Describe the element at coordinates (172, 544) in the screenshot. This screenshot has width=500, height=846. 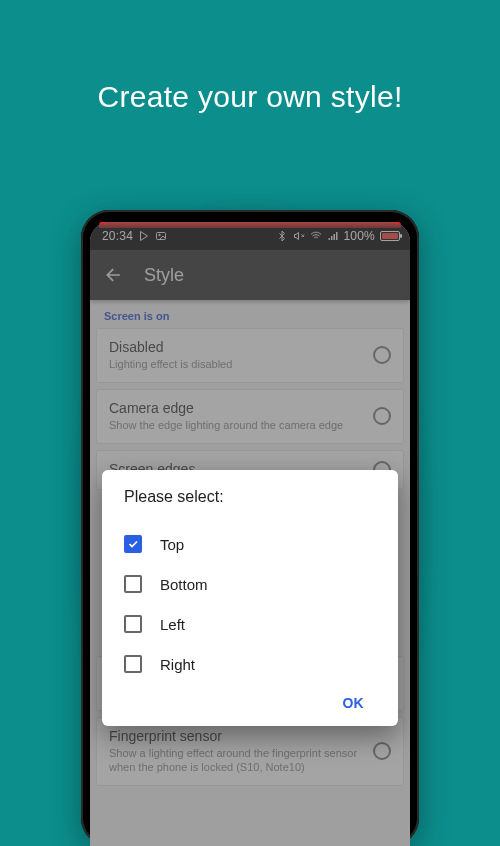
I see `dialog-option-label: Top` at that location.